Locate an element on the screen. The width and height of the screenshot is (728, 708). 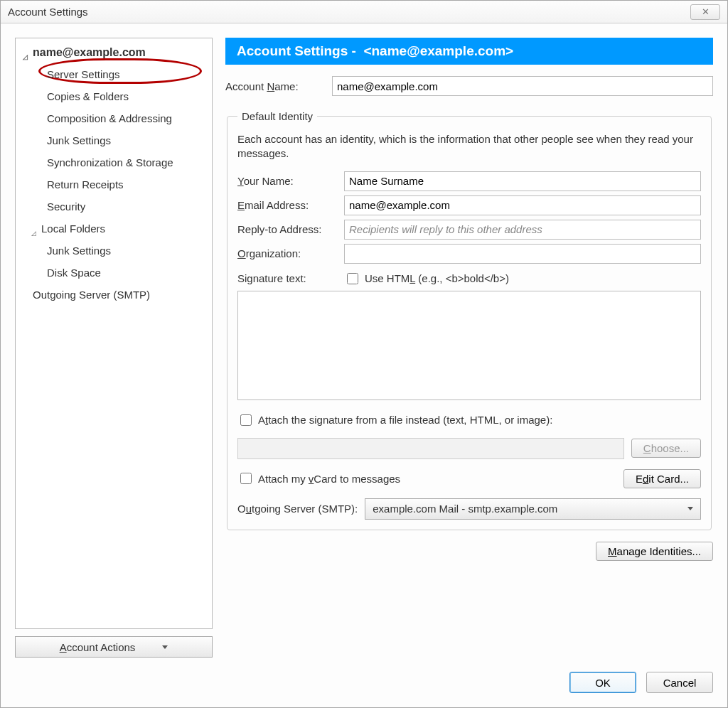
email-row: Email Address: is located at coordinates (469, 205).